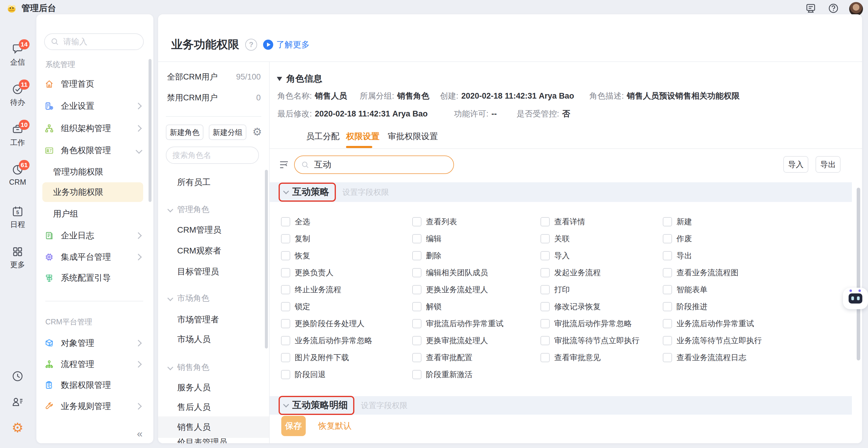 The height and width of the screenshot is (448, 868). I want to click on role-item-service-staff: 服务人员, so click(214, 388).